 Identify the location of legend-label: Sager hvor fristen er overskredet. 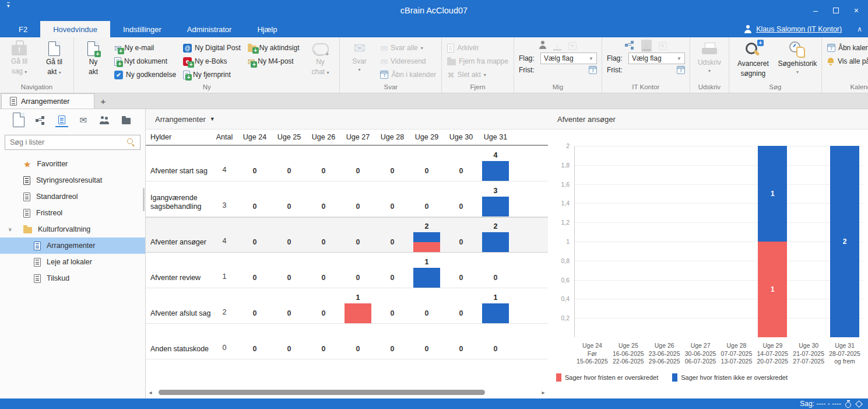
(612, 377).